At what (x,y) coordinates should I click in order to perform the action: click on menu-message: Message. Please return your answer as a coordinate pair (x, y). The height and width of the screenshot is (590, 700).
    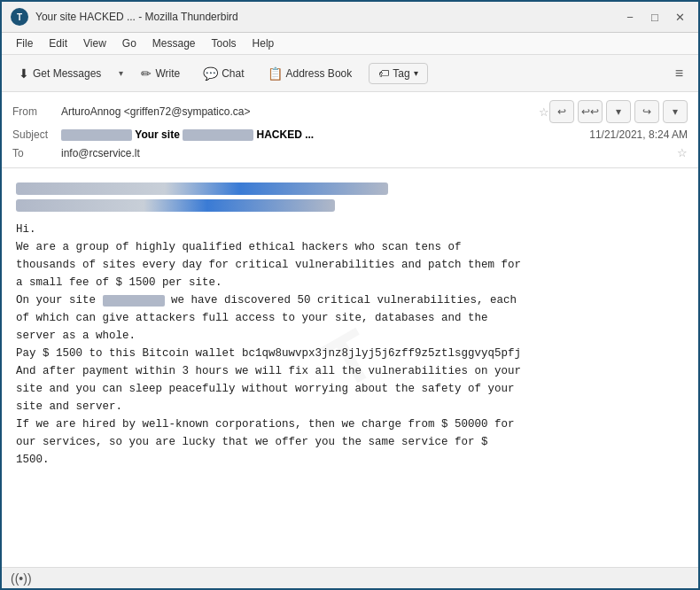
    Looking at the image, I should click on (174, 43).